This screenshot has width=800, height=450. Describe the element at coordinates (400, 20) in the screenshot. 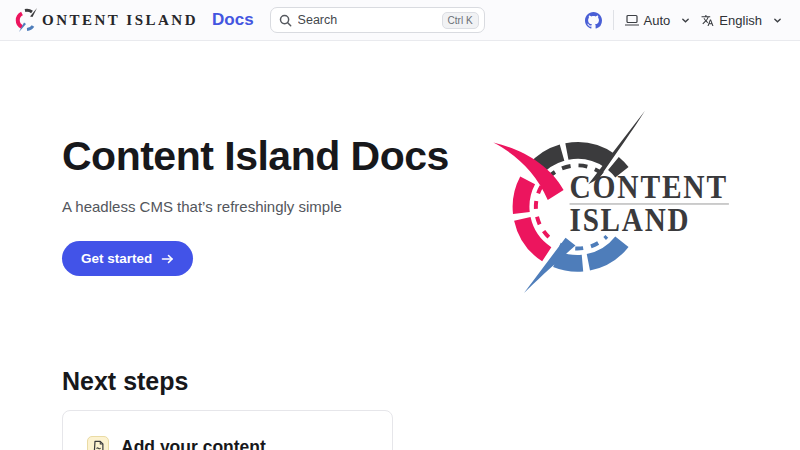

I see `top-navbar: ONTENT ISLAND Docs Ctrl K Auto` at that location.